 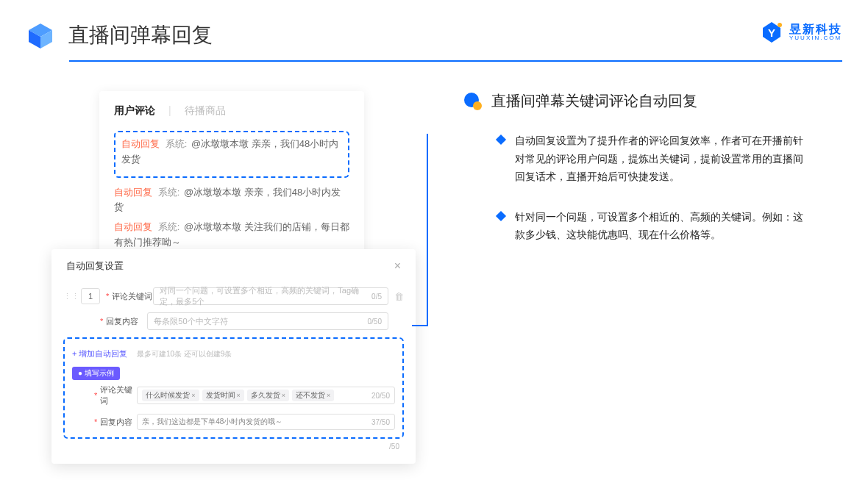 I want to click on keyword-tag: 还不发货×, so click(x=313, y=395).